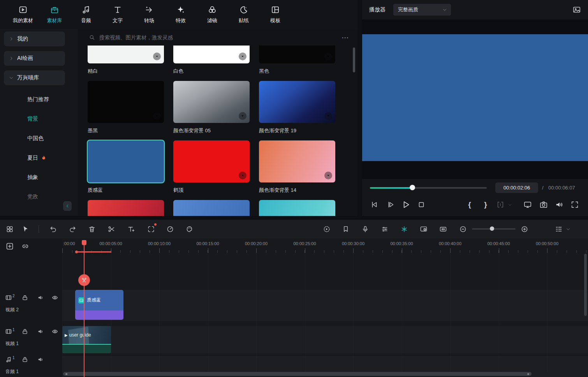 The width and height of the screenshot is (588, 377). I want to click on mark-in-button: {, so click(470, 205).